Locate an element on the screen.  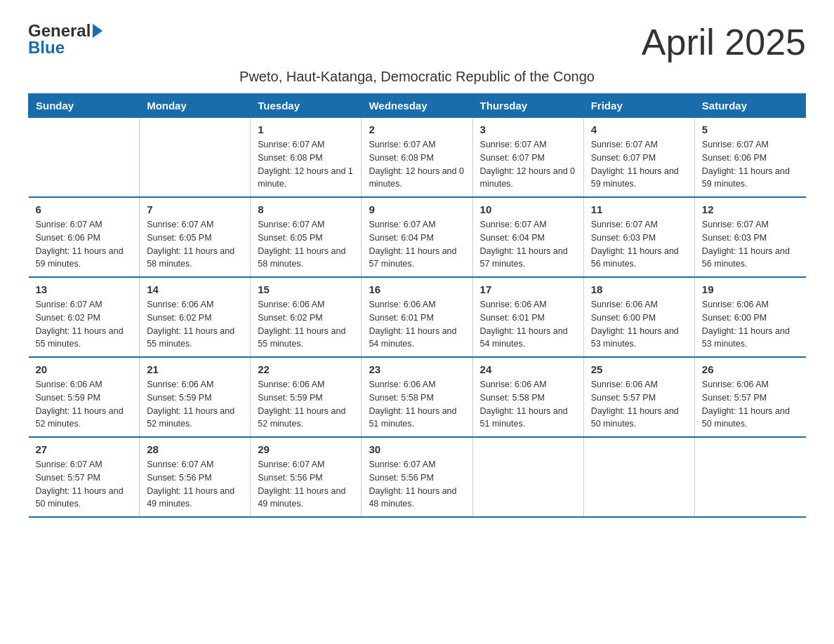
calendar-cell: 11Sunrise: 6:07 AMSunset: 6:03 PMDayligh… is located at coordinates (639, 237).